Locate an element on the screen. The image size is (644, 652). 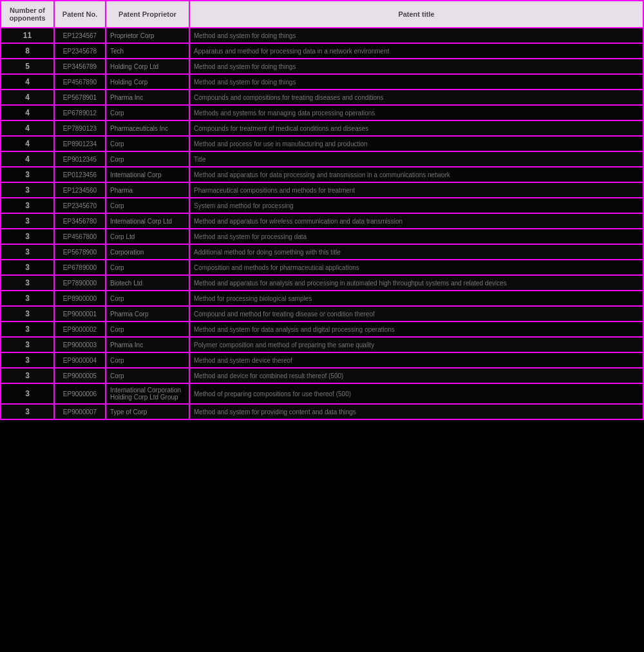
cell-proprietor: Corp Ltd is located at coordinates (147, 236).